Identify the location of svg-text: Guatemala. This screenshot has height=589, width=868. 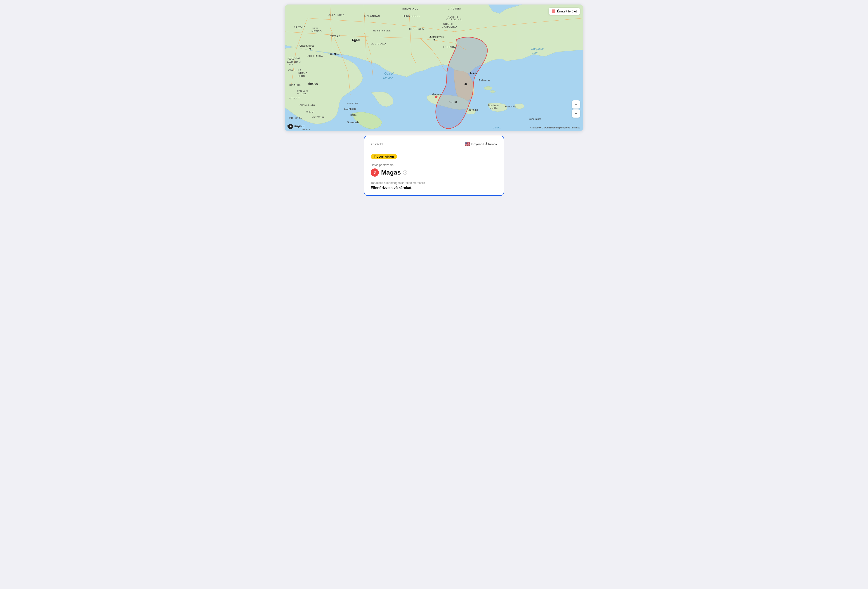
(353, 123).